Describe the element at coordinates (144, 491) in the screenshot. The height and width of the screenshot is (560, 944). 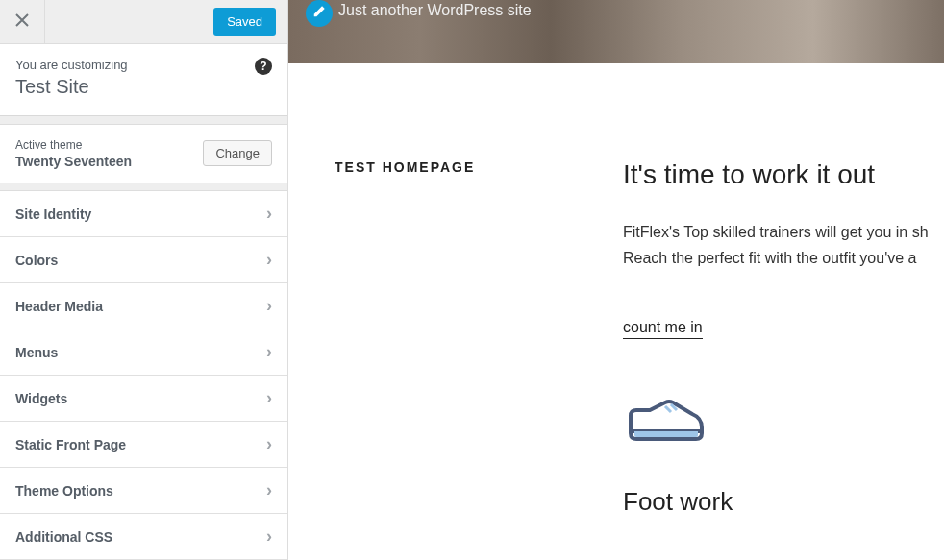
I see `menu-theme-options: Theme Options ›` at that location.